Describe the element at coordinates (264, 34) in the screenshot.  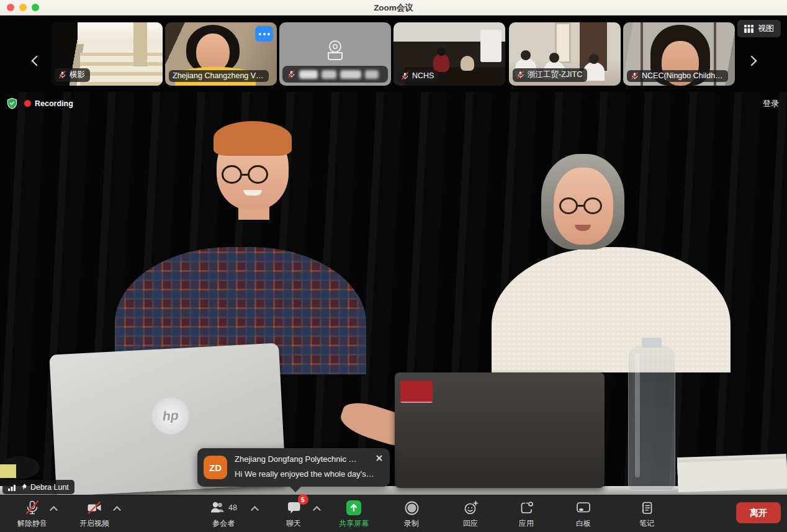
I see `thumbnail-more-button` at that location.